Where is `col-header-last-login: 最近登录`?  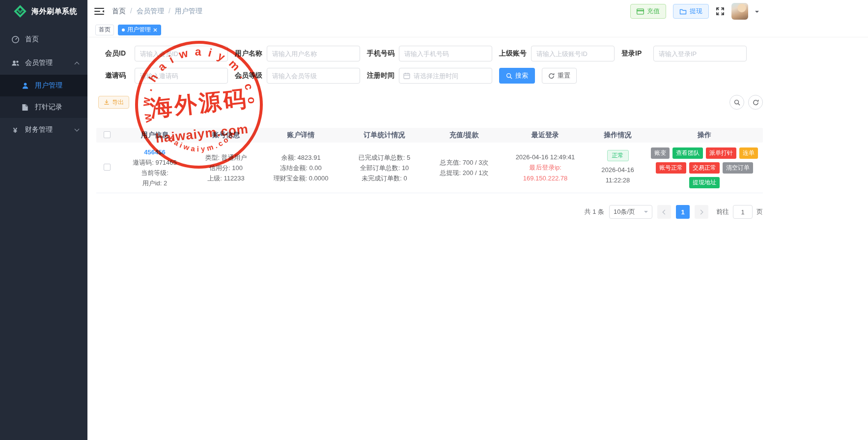 col-header-last-login: 最近登录 is located at coordinates (545, 135).